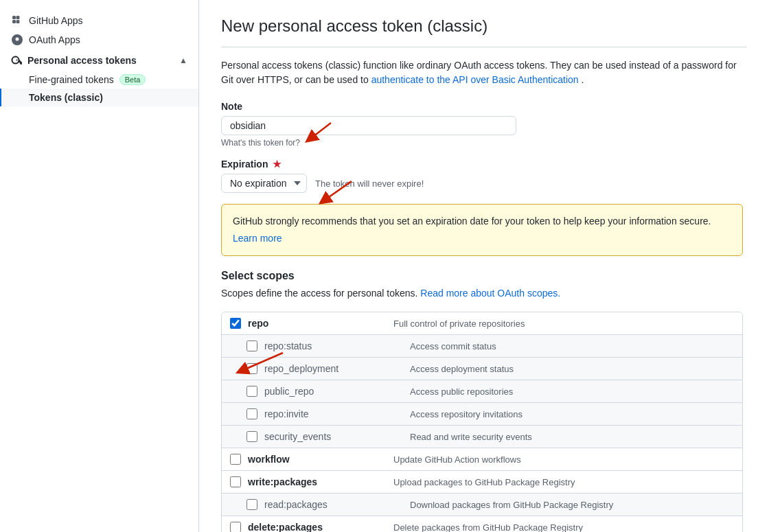 Image resolution: width=769 pixels, height=532 pixels. What do you see at coordinates (264, 183) in the screenshot?
I see `expiration-select: No expiration 7 days 30 days 60 days 90 …` at bounding box center [264, 183].